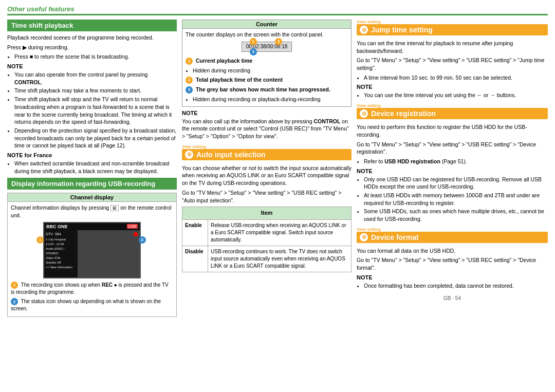  I want to click on item3-list: Hidden during recording or playback-duri…, so click(267, 100).